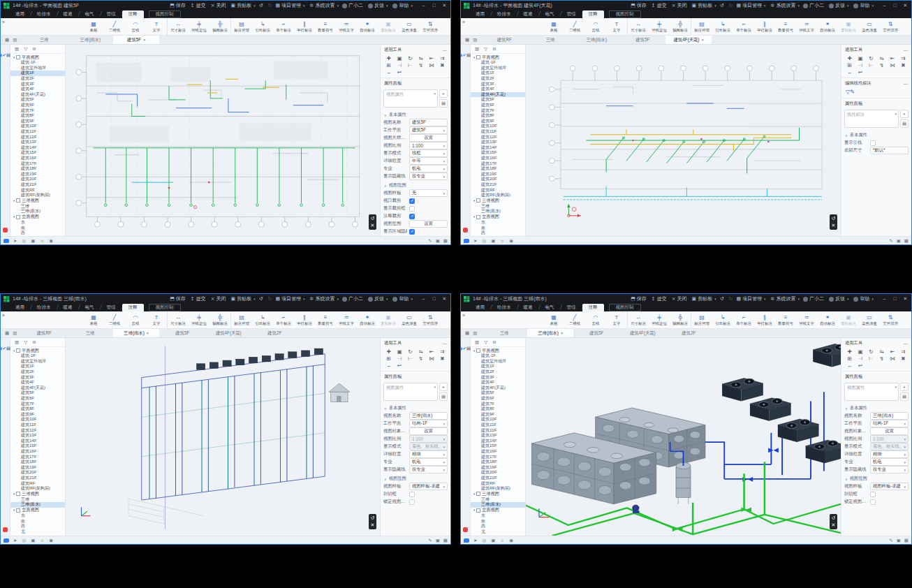  I want to click on property-input: 三维(雨水), so click(429, 416).